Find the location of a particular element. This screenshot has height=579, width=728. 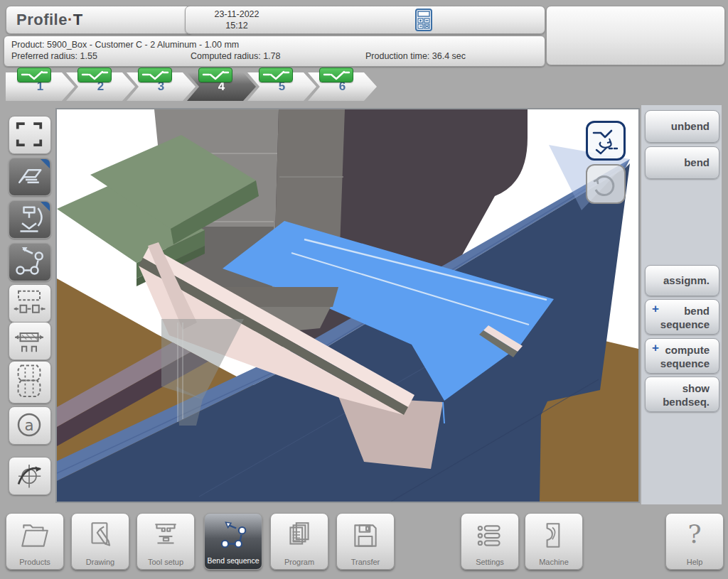

computed-radius: Computed radius: 1.78 is located at coordinates (235, 56).